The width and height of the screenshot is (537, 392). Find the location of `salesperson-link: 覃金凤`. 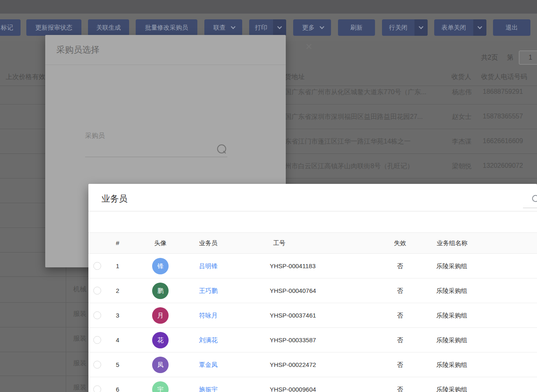

salesperson-link: 覃金凤 is located at coordinates (208, 365).